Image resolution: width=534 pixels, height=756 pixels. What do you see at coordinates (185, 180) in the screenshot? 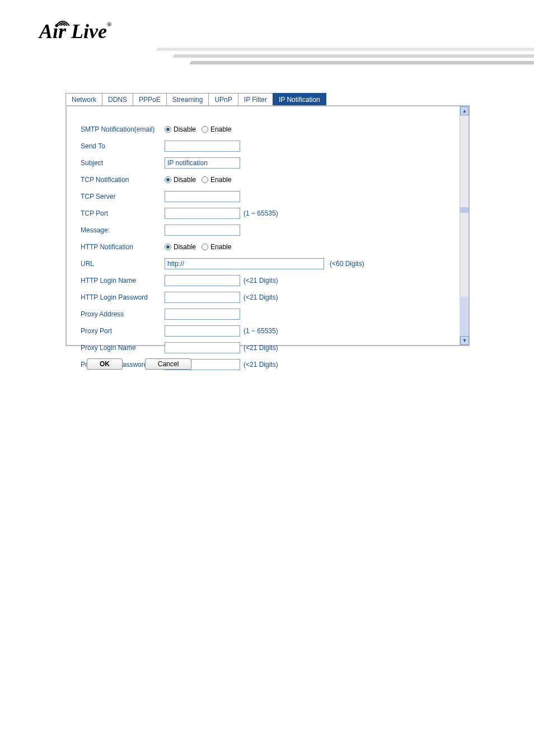
I see `tcp-disable-text: Disable` at bounding box center [185, 180].